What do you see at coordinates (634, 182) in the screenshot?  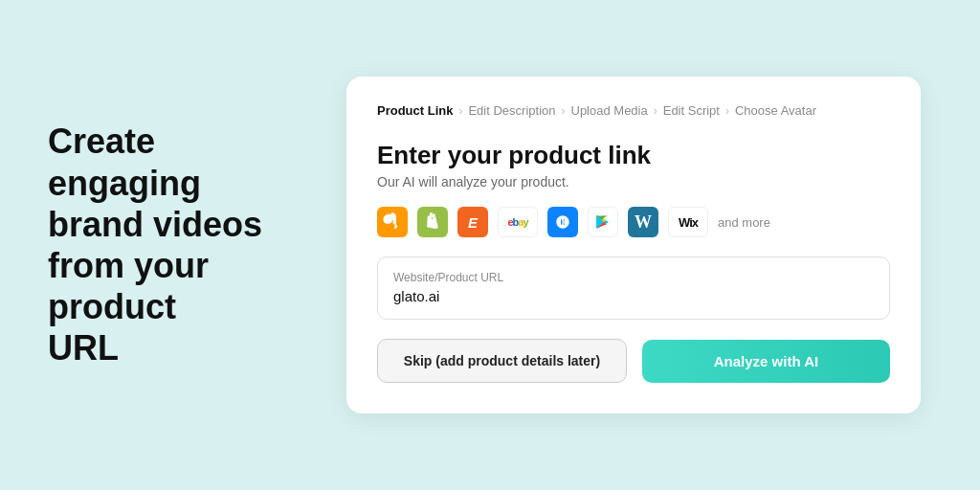 I see `card-subtitle: Our AI will analyze your product.` at bounding box center [634, 182].